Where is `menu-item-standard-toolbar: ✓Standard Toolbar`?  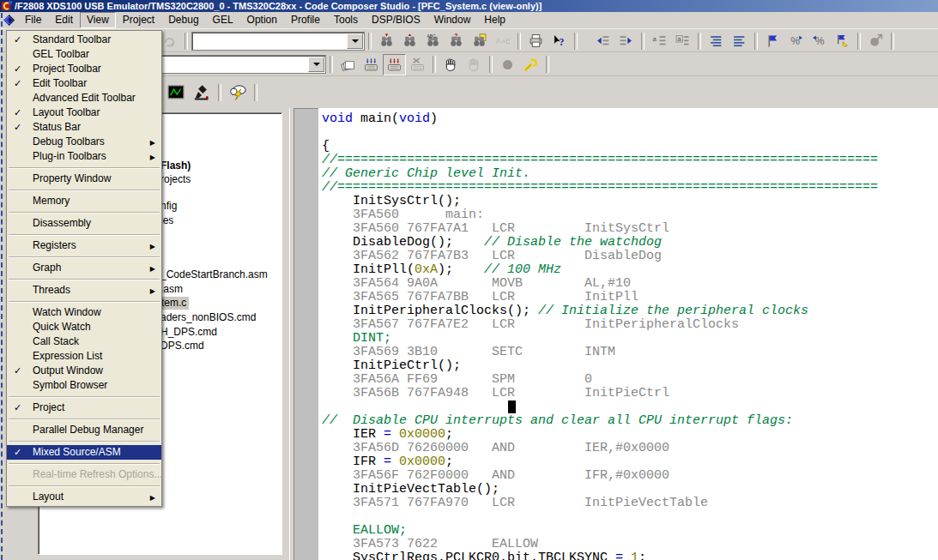 menu-item-standard-toolbar: ✓Standard Toolbar is located at coordinates (84, 39).